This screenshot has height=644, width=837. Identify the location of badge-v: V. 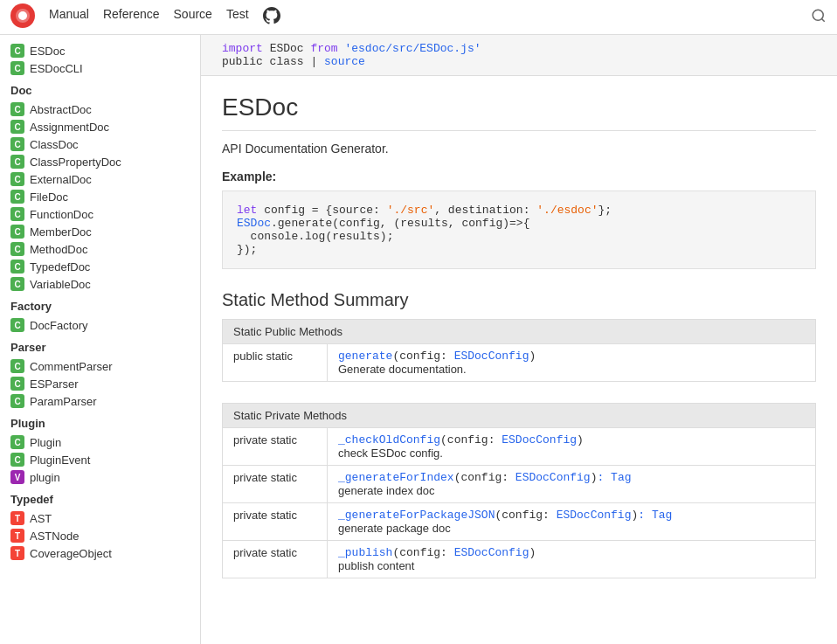
(17, 477).